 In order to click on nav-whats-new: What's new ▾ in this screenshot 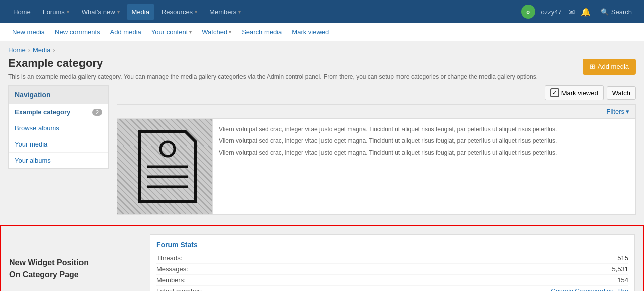, I will do `click(101, 12)`.